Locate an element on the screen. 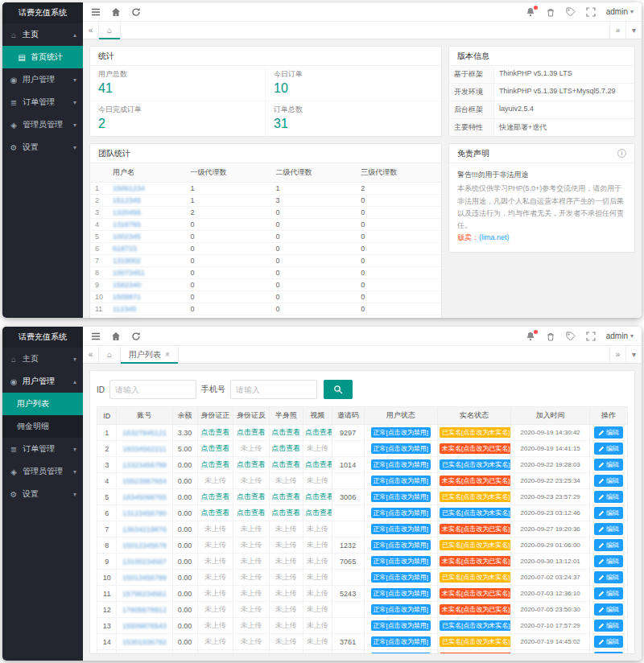 Image resolution: width=644 pixels, height=663 pixels. theme-tag-icon is located at coordinates (571, 12).